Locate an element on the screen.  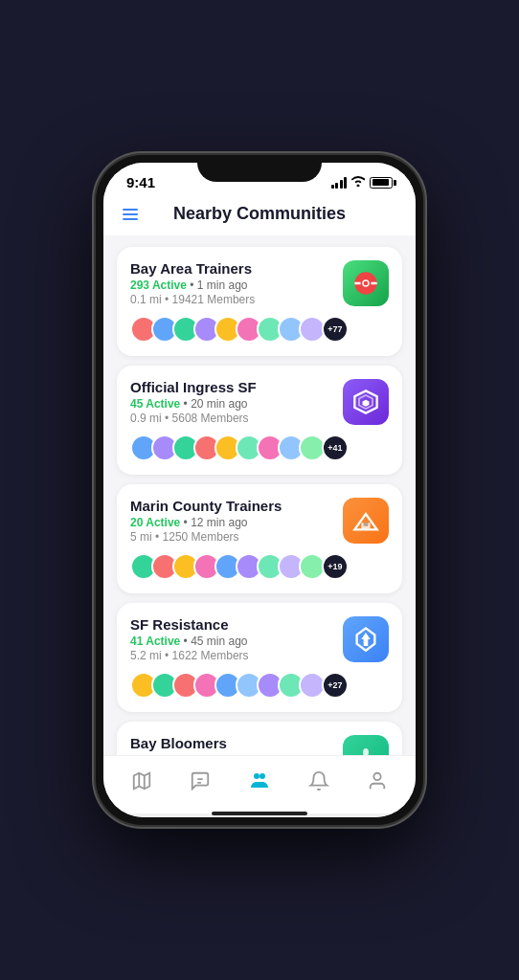
active-count: 20 Active is located at coordinates (155, 523).